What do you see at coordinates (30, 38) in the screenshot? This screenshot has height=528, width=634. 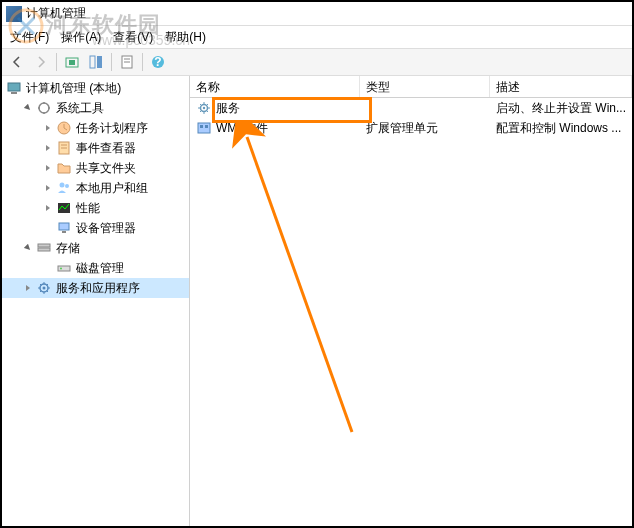 I see `menu-file: 文件(F)` at bounding box center [30, 38].